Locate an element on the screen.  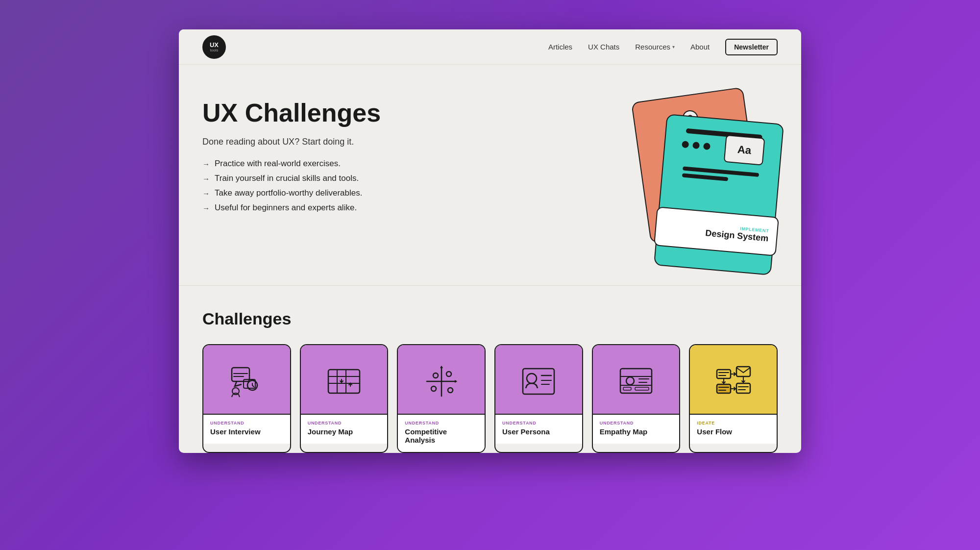
card-info-competitive: UNDERSTAND Competitive Analysis is located at coordinates (441, 433).